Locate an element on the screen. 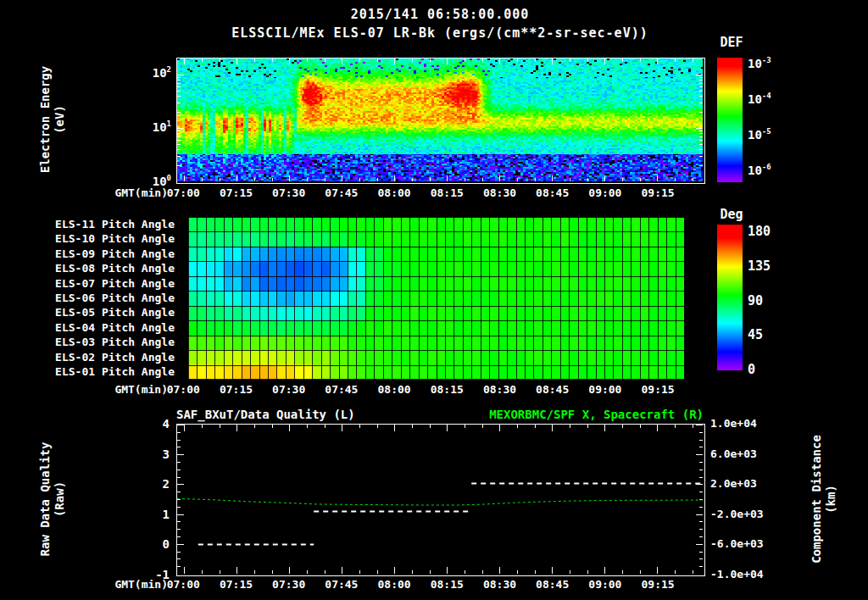 Image resolution: width=868 pixels, height=600 pixels. quality-title-left: SAF_BXuT/Data Quality (L) is located at coordinates (266, 414).